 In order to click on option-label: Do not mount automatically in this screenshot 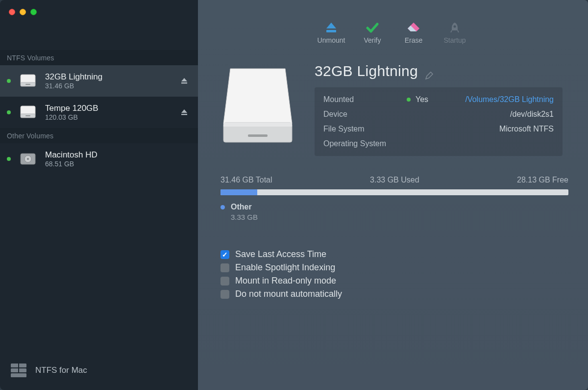, I will do `click(289, 294)`.